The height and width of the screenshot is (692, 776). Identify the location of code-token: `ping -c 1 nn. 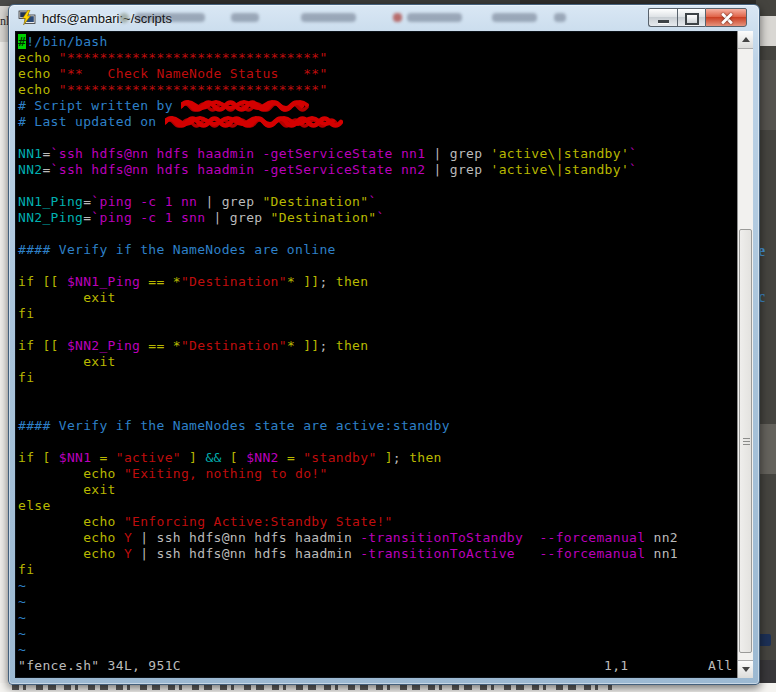
(144, 202).